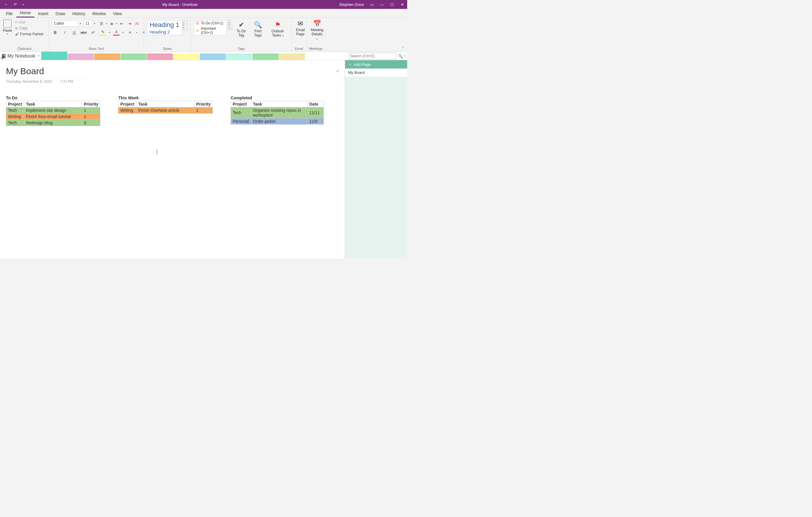  I want to click on numbered-dd: ▾, so click(117, 24).